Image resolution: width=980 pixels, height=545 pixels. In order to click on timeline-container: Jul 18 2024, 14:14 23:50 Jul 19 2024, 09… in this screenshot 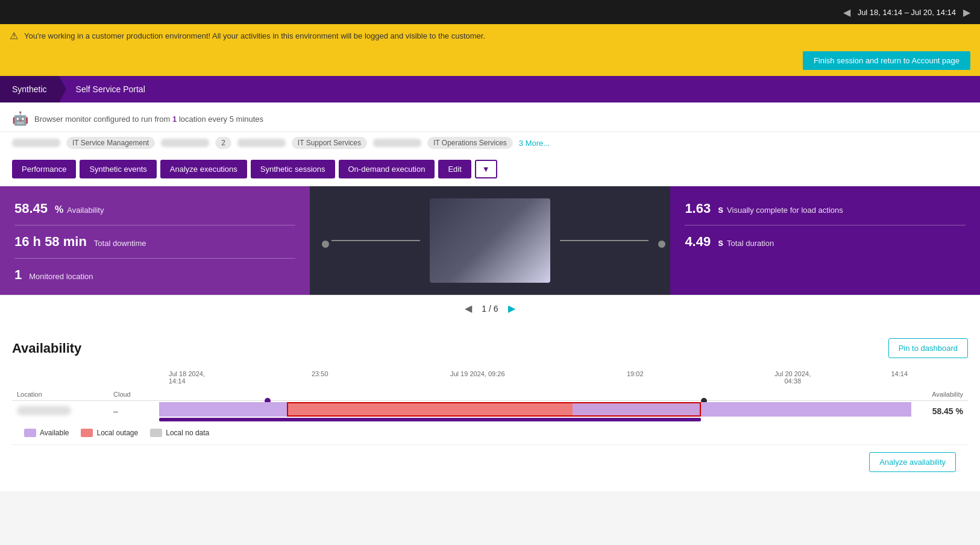, I will do `click(490, 395)`.